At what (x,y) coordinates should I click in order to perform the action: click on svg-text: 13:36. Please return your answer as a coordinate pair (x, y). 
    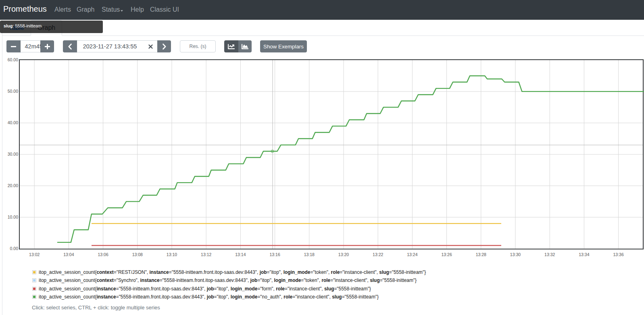
    Looking at the image, I should click on (618, 255).